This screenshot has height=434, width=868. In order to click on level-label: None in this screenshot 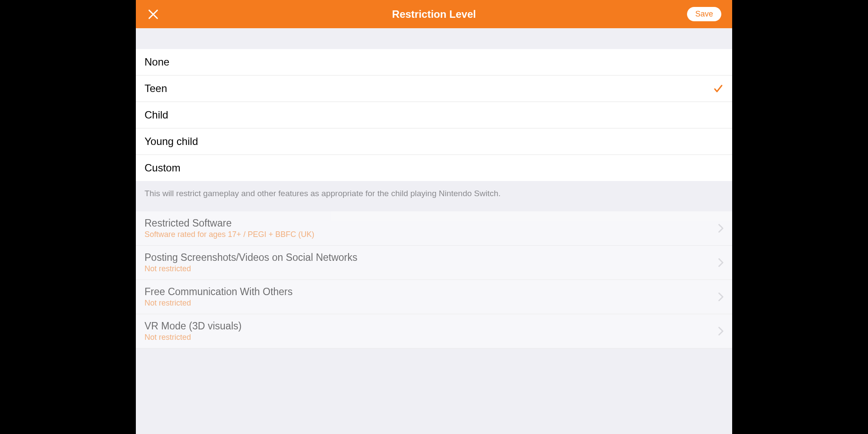, I will do `click(157, 62)`.